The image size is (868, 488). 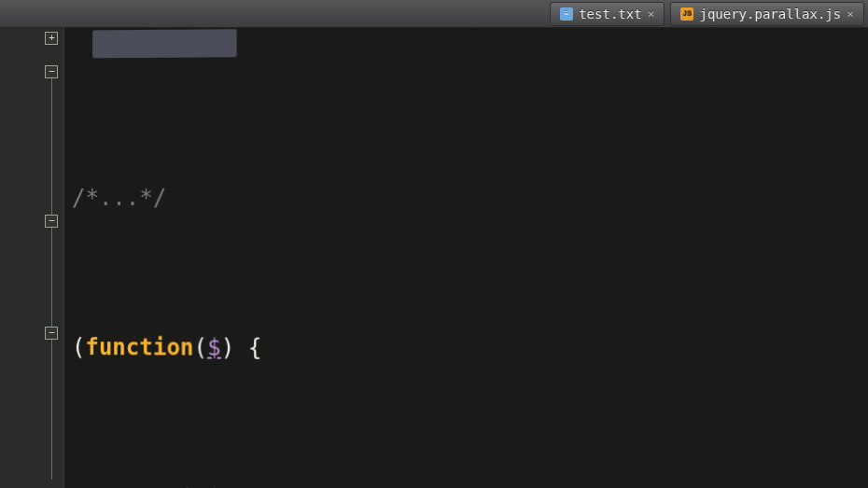 What do you see at coordinates (32, 258) in the screenshot?
I see `gutter: + − − −` at bounding box center [32, 258].